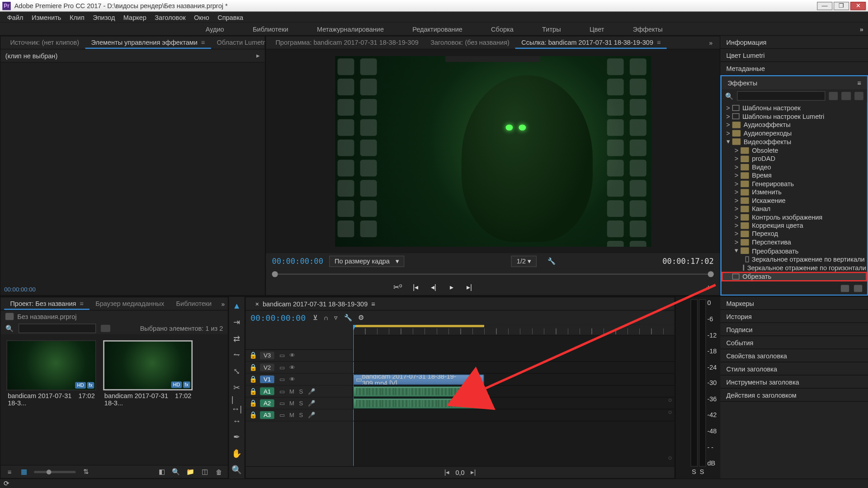 The image size is (868, 488). I want to click on tab-libraries: Библиотеки, so click(193, 304).